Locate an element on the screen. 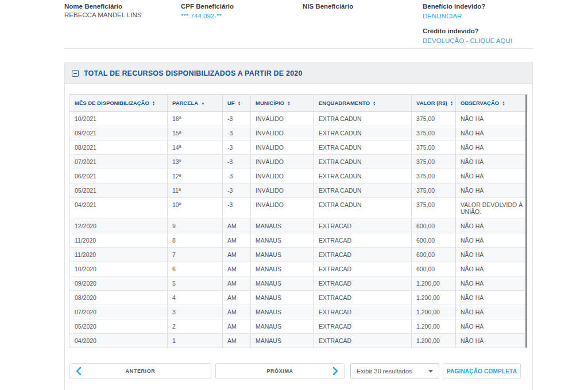 This screenshot has height=390, width=588. results-per-page-select: Exibir 30 resultados is located at coordinates (395, 371).